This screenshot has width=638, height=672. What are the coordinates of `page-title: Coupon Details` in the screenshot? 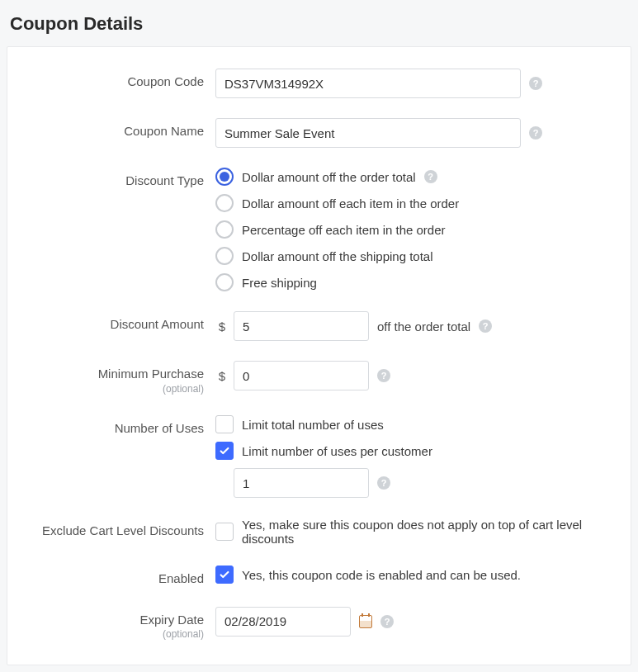 It's located at (319, 24).